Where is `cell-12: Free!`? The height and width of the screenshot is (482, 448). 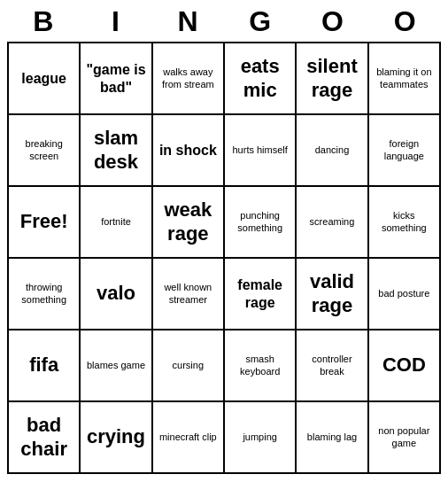
cell-12: Free! is located at coordinates (44, 222).